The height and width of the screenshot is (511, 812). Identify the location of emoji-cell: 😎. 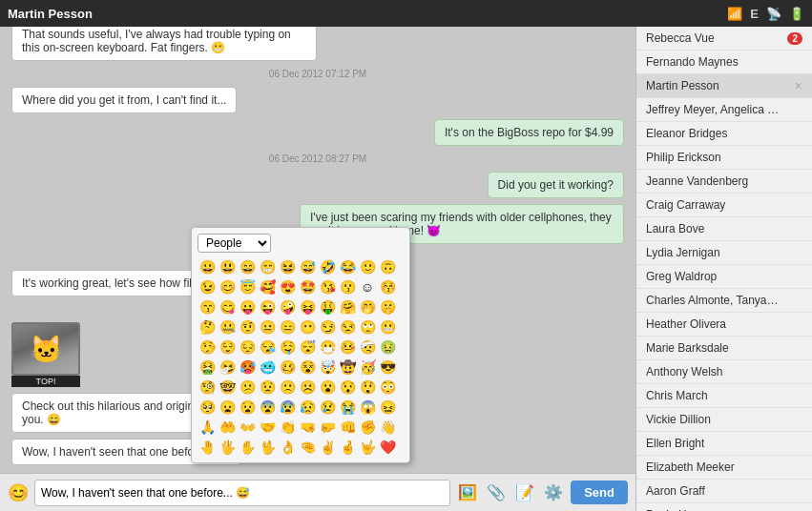
(387, 367).